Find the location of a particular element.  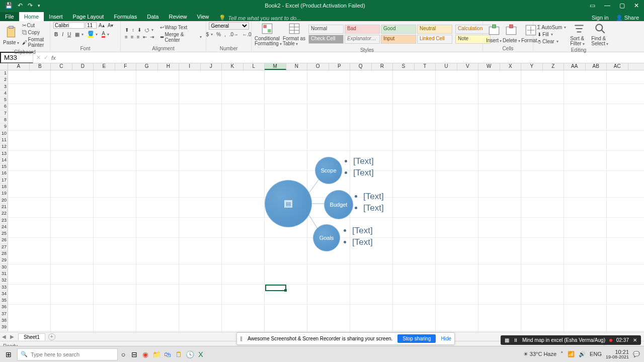

col-header-O: O is located at coordinates (318, 66).